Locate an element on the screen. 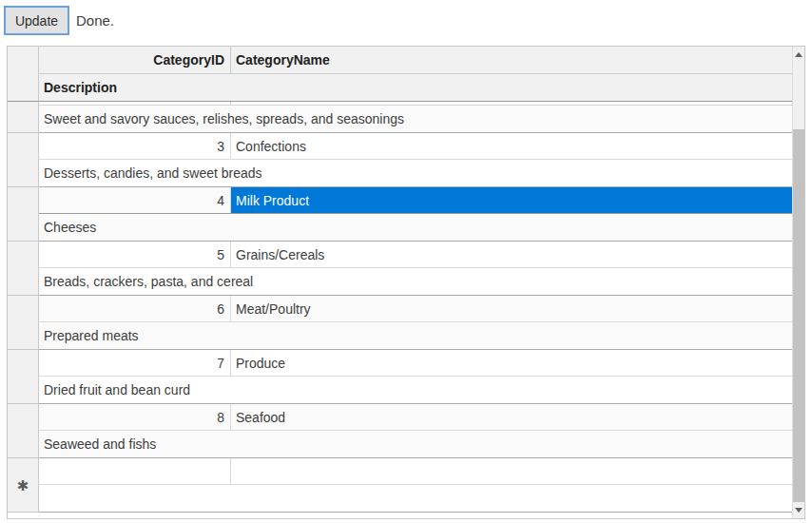 The image size is (812, 523). id-name-subrow: 3Confections is located at coordinates (416, 146).